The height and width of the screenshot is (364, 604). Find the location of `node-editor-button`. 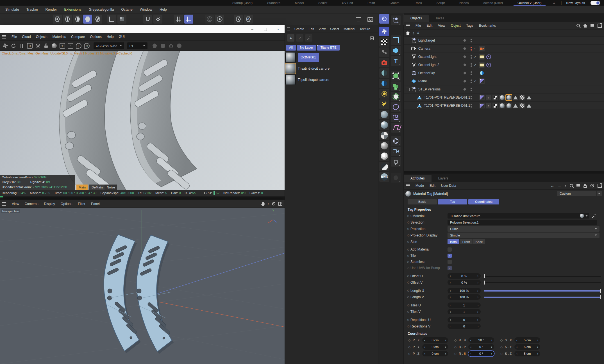

node-editor-button is located at coordinates (384, 52).